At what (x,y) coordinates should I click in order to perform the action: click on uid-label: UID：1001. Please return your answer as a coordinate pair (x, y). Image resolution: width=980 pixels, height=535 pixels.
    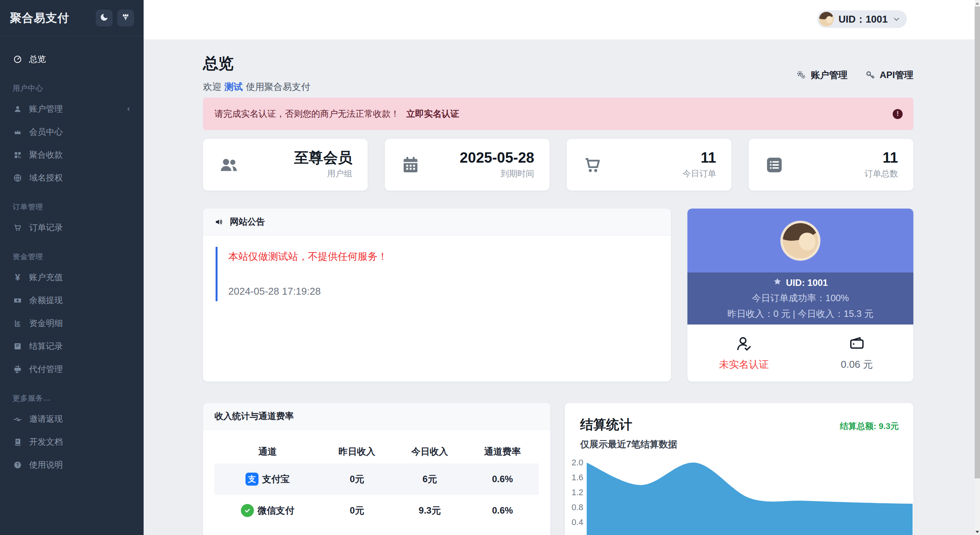
    Looking at the image, I should click on (863, 19).